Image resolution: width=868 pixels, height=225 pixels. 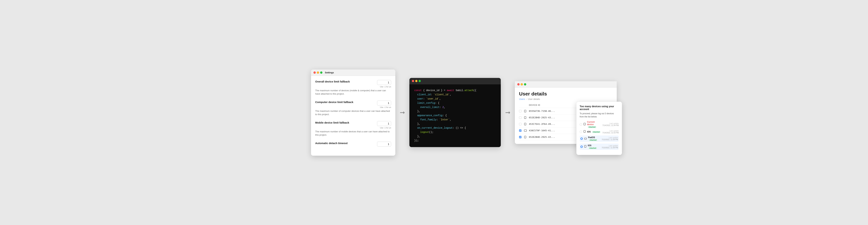 What do you see at coordinates (611, 132) in the screenshot?
I see `modal-device-date-col-2: Last update 7/14/2022, 12:33 PM` at bounding box center [611, 132].